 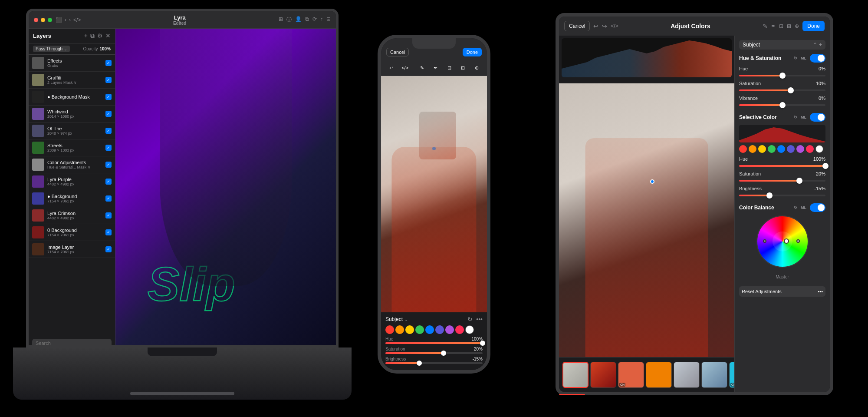 I want to click on selective-color-toggle, so click(x=818, y=117).